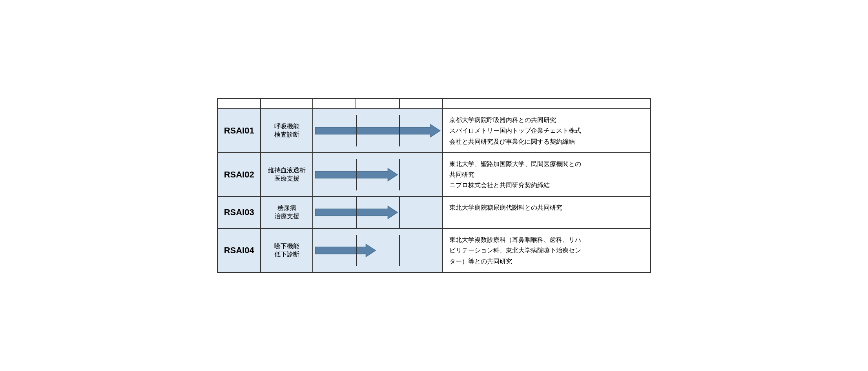 Image resolution: width=868 pixels, height=371 pixels. Describe the element at coordinates (434, 131) in the screenshot. I see `table-row: RSAI01呼吸機能検査診断京都大学病院呼吸器内科との共同研究スパイロメトリー国…` at that location.